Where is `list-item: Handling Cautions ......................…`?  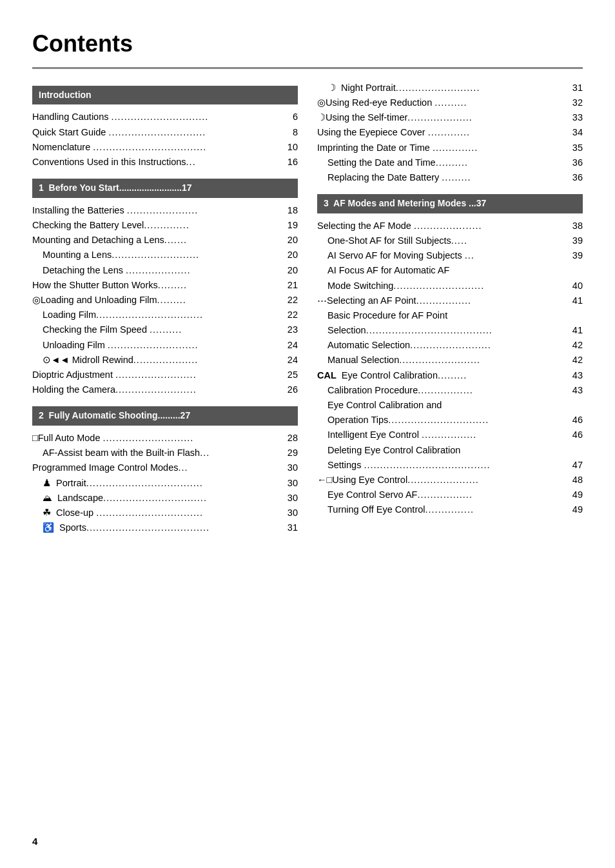
list-item: Handling Cautions ......................… is located at coordinates (165, 117).